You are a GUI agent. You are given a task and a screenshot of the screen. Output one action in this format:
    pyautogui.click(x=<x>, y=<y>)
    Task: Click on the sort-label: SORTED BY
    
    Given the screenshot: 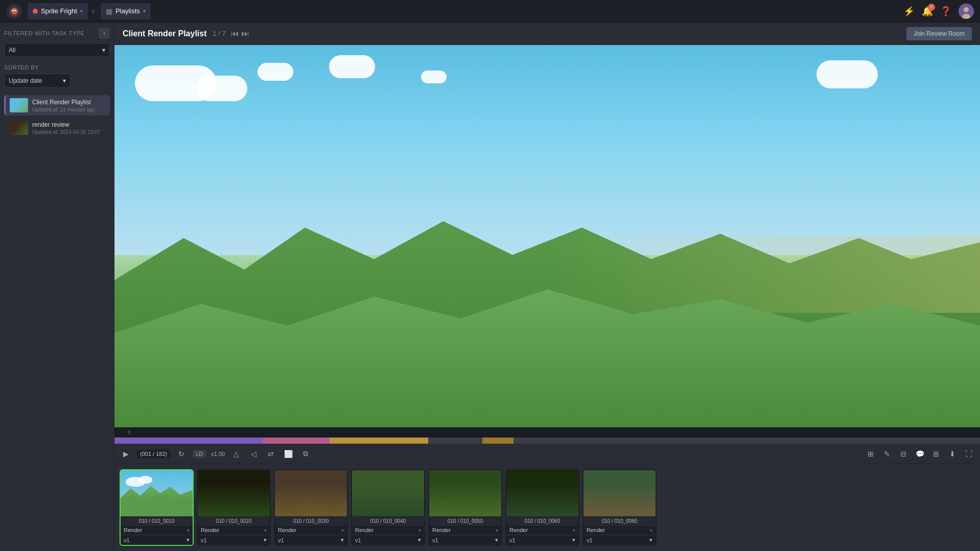 What is the action you would take?
    pyautogui.click(x=57, y=67)
    